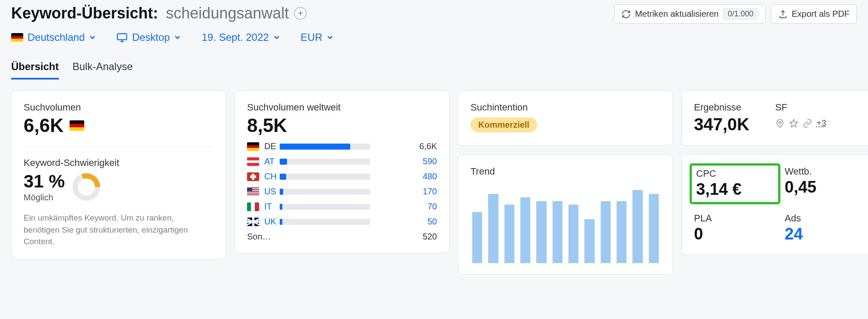  What do you see at coordinates (807, 123) in the screenshot?
I see `link-icon` at bounding box center [807, 123].